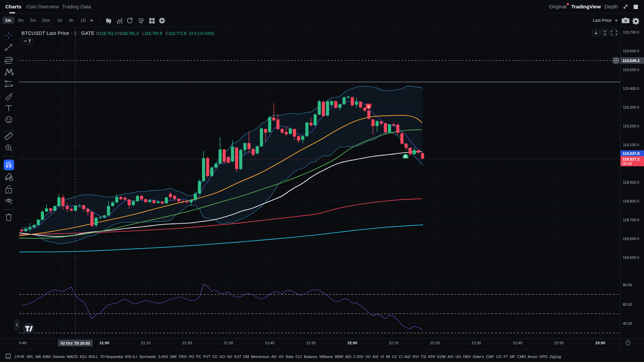 The width and height of the screenshot is (644, 362). What do you see at coordinates (518, 343) in the screenshot?
I see `svg-text: 22:40` at bounding box center [518, 343].